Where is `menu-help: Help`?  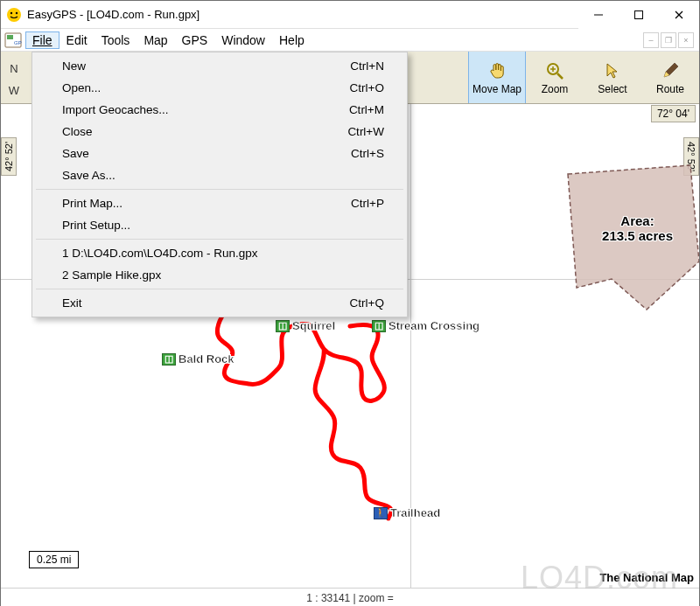
menu-help: Help is located at coordinates (292, 40).